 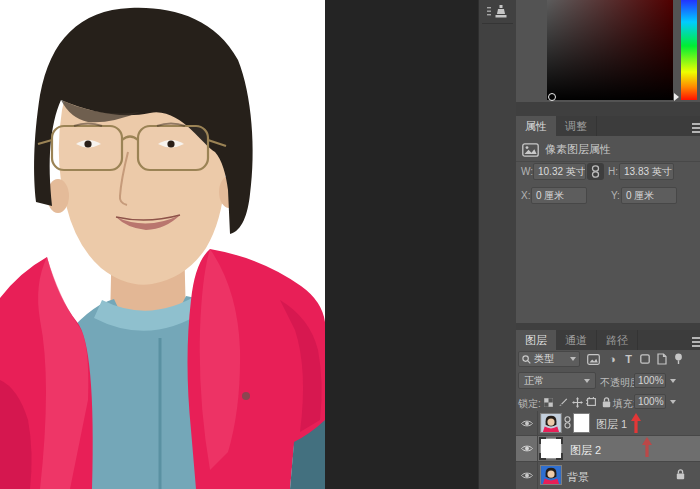 I want to click on lock-position-icon, so click(x=578, y=402).